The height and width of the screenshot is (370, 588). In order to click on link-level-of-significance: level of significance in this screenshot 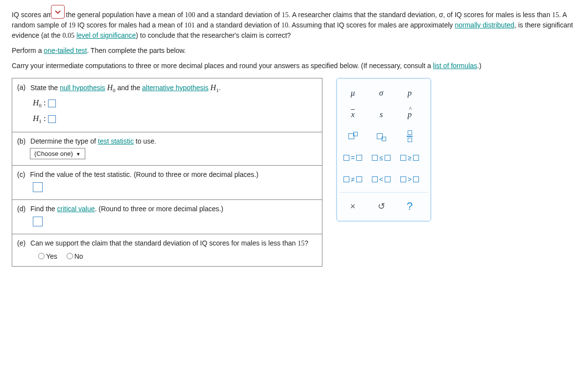, I will do `click(106, 35)`.